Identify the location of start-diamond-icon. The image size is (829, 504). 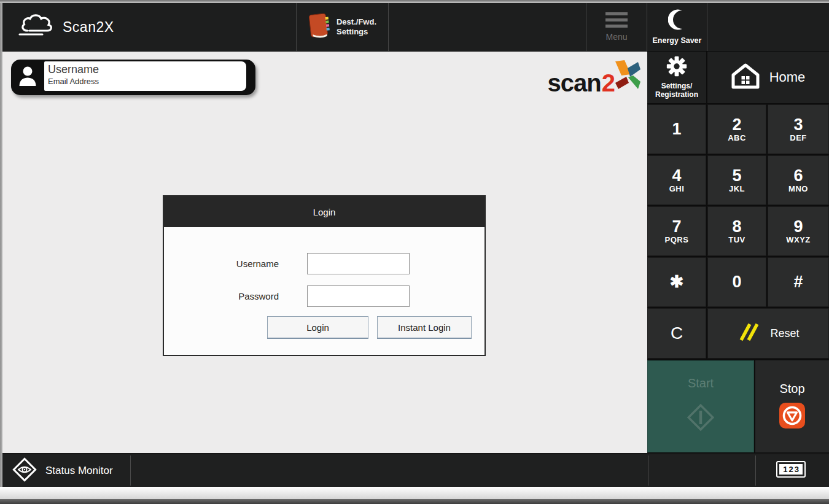
(701, 419).